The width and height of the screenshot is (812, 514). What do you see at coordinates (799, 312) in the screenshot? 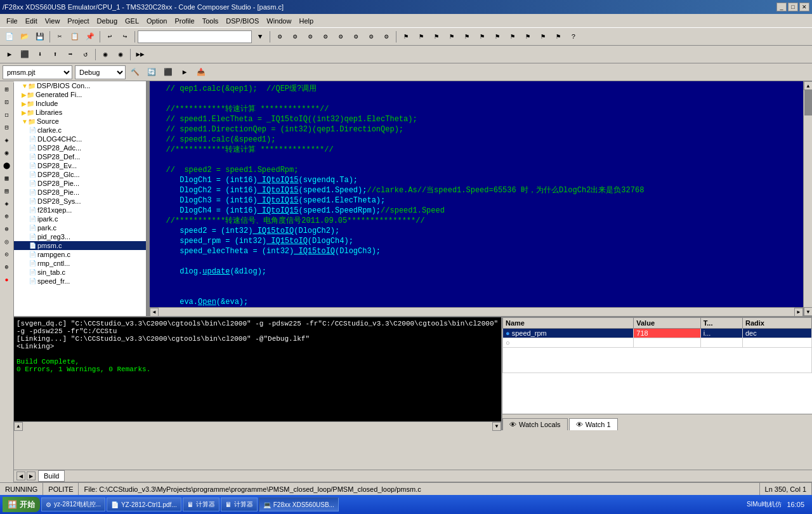
I see `scroll-right-btn: ▶` at bounding box center [799, 312].